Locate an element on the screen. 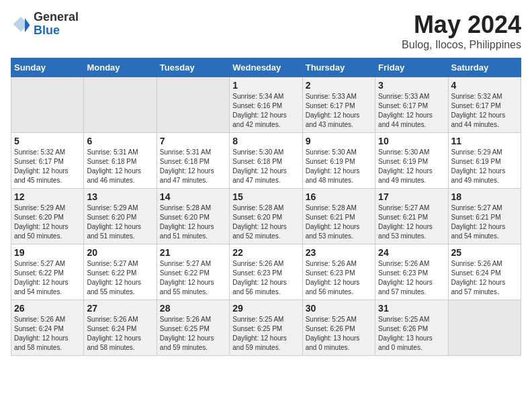 This screenshot has width=532, height=411. day-info: Sunrise: 5:33 AM Sunset: 6:17 PM Dayligh… is located at coordinates (339, 111).